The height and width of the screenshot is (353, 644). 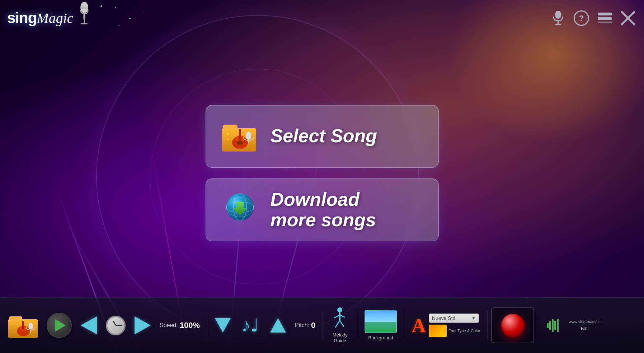 What do you see at coordinates (222, 325) in the screenshot?
I see `toolbar-pitch-down` at bounding box center [222, 325].